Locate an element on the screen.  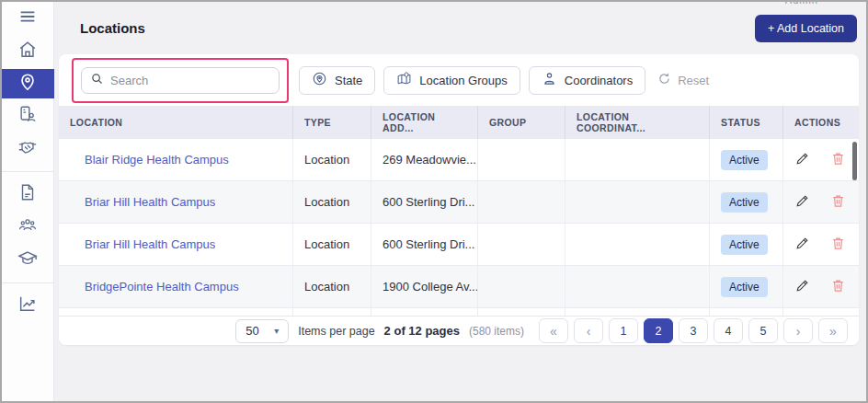
first-page-button: « is located at coordinates (554, 331).